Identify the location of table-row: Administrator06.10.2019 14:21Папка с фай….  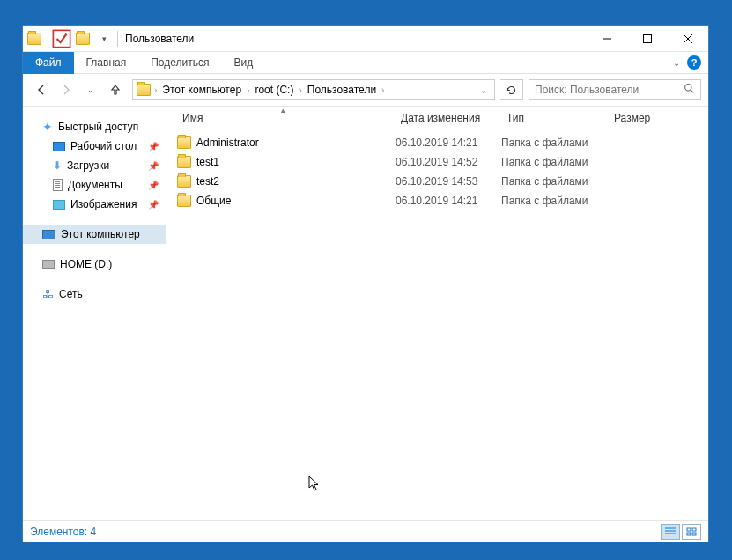
(437, 143).